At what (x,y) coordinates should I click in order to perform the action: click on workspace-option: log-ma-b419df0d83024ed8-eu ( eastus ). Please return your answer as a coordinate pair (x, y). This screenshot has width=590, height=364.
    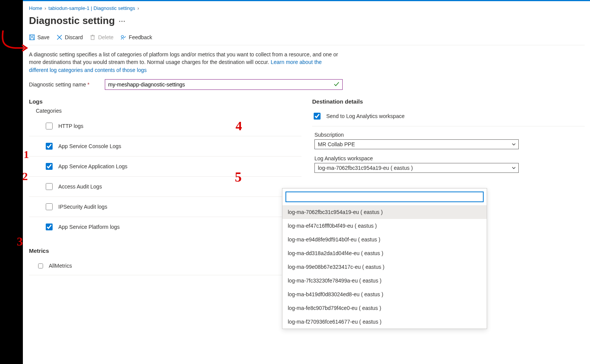
    Looking at the image, I should click on (385, 294).